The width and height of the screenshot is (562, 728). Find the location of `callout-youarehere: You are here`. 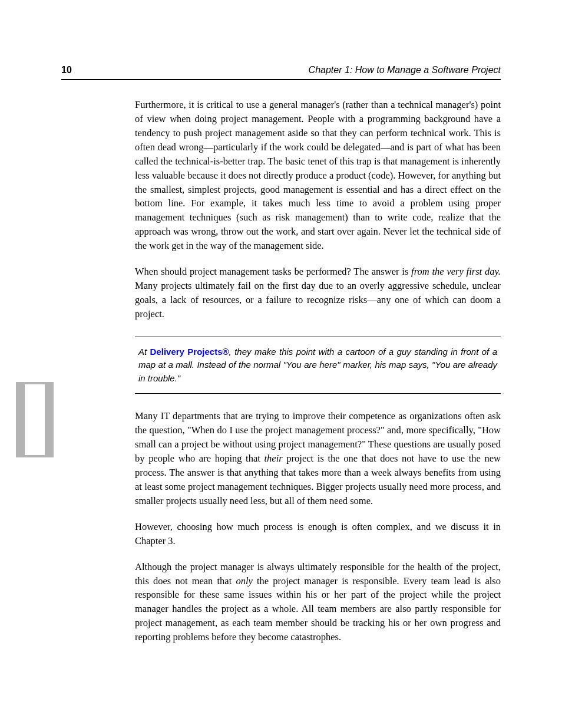

callout-youarehere: You are here is located at coordinates (312, 364).